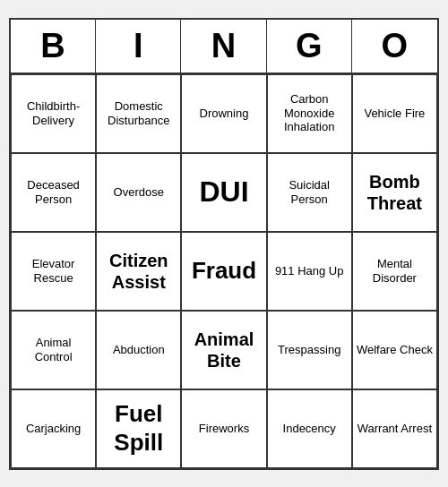 This screenshot has height=487, width=448. I want to click on bingo-cell-r1-c3: Suicidal Person, so click(310, 192).